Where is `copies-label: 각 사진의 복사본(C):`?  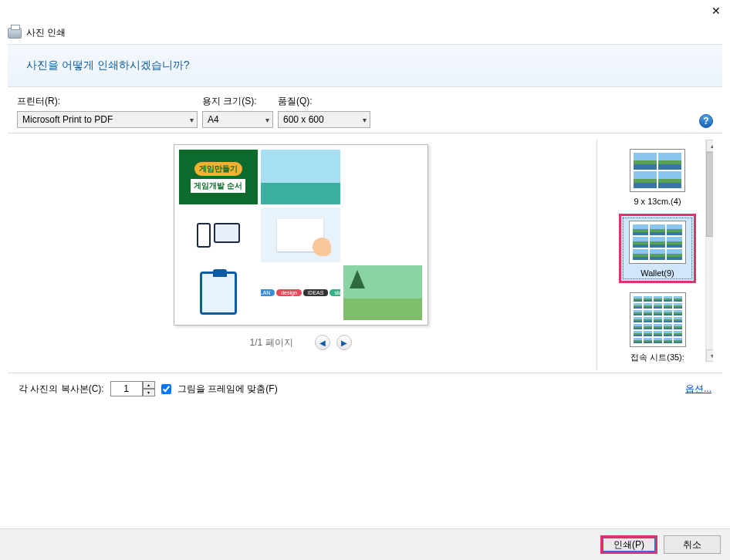
copies-label: 각 사진의 복사본(C): is located at coordinates (62, 389).